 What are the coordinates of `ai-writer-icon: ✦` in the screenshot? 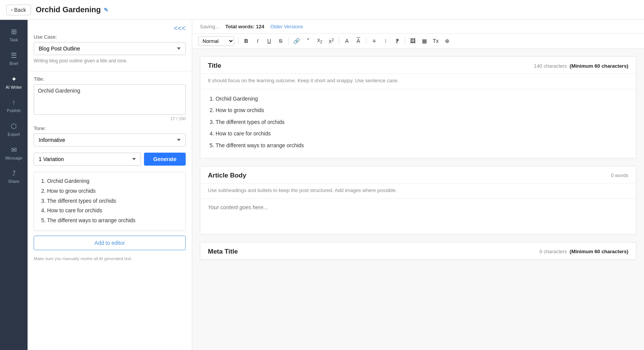 It's located at (14, 79).